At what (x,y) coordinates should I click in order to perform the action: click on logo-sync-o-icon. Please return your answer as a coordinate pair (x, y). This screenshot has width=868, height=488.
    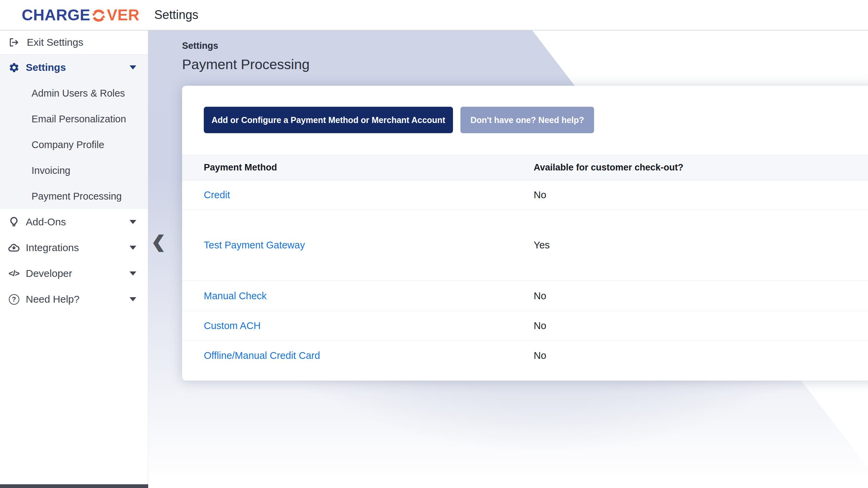
    Looking at the image, I should click on (99, 16).